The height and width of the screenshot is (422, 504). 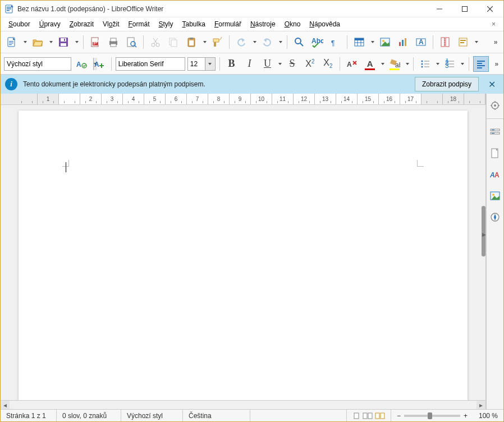 What do you see at coordinates (324, 24) in the screenshot?
I see `menu-nápověda: Nápověda` at bounding box center [324, 24].